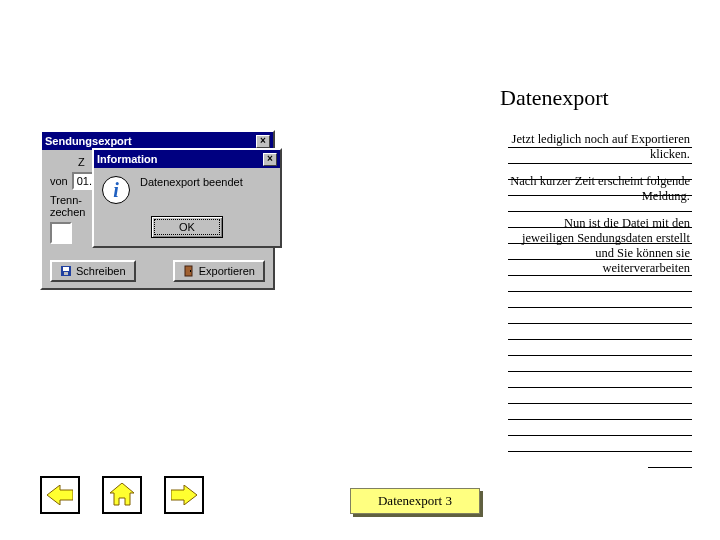 Image resolution: width=720 pixels, height=540 pixels. Describe the element at coordinates (128, 159) in the screenshot. I see `information-title: Information` at that location.